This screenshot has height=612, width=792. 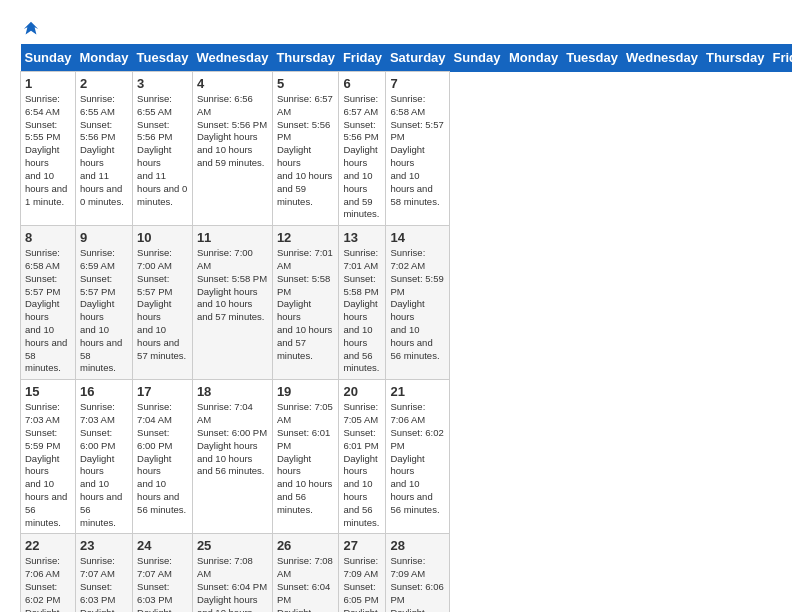 What do you see at coordinates (163, 149) in the screenshot?
I see `calendar-cell: 3 Sunrise: 6:55 AM Sunset: 5:56 PM Dayli…` at bounding box center [163, 149].